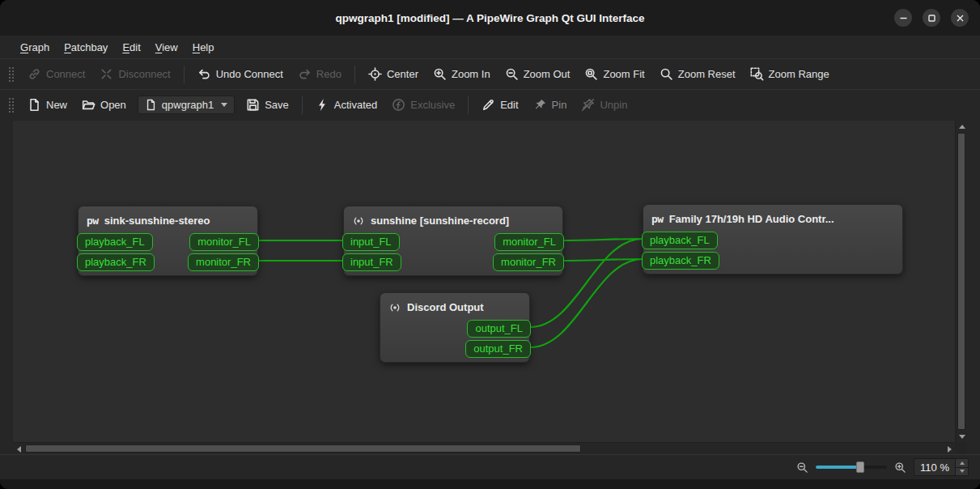 Image resolution: width=980 pixels, height=489 pixels. What do you see at coordinates (860, 467) in the screenshot?
I see `zoom-slider-handle` at bounding box center [860, 467].